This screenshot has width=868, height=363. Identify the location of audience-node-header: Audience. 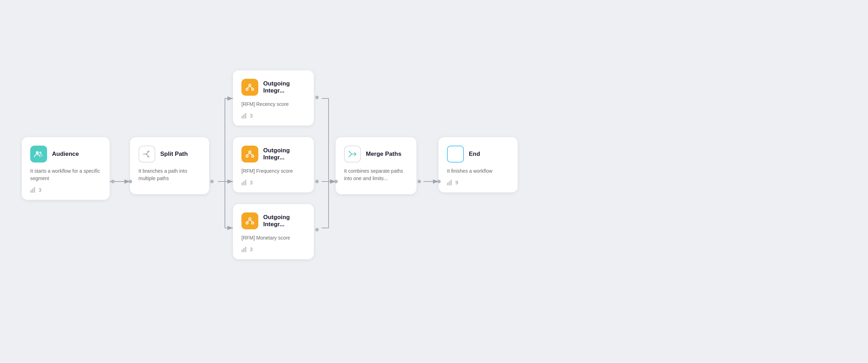
(66, 154).